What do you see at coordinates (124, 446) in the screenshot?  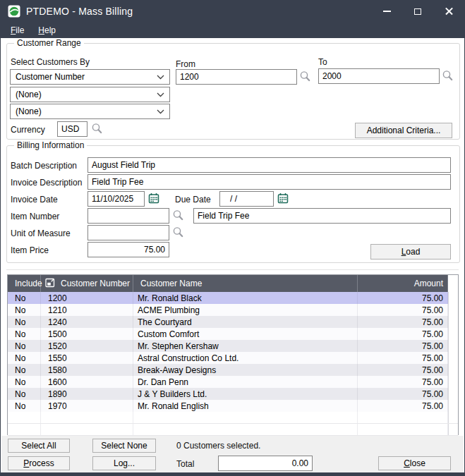 I see `select-none-button: Select None` at bounding box center [124, 446].